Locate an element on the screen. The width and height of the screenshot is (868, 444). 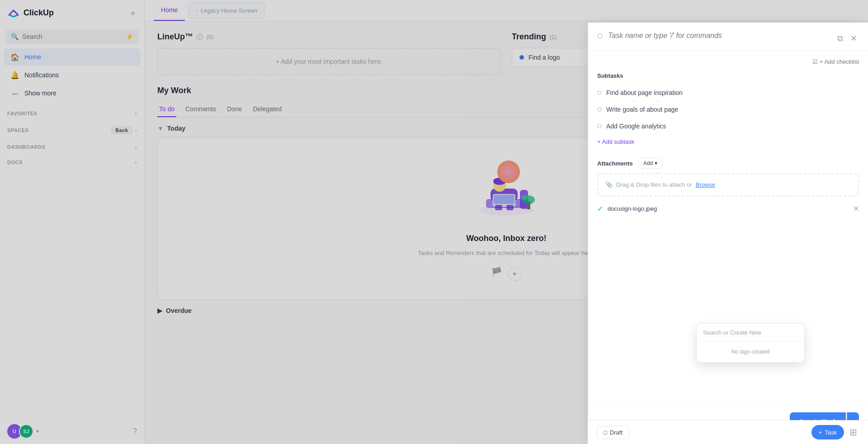
subtask-3-delete-button: 🗑 is located at coordinates (855, 126).